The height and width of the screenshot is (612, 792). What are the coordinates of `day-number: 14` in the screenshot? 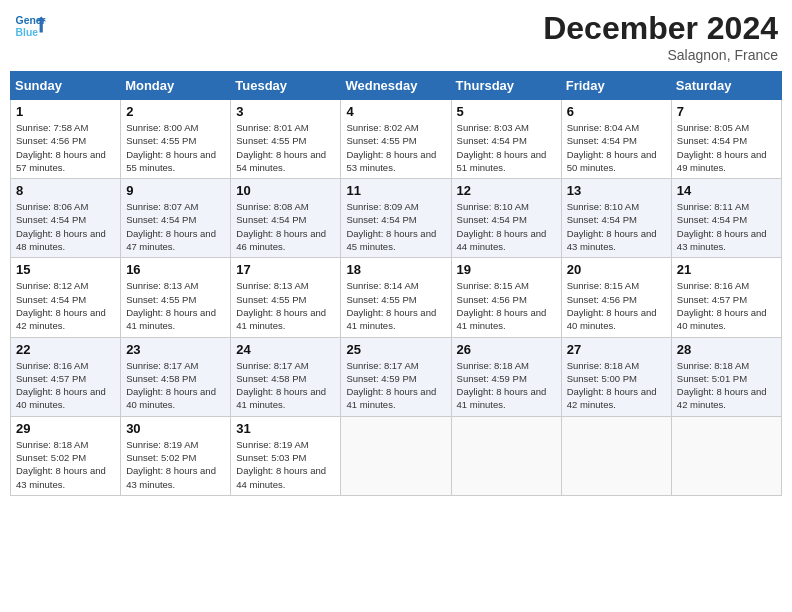 It's located at (726, 190).